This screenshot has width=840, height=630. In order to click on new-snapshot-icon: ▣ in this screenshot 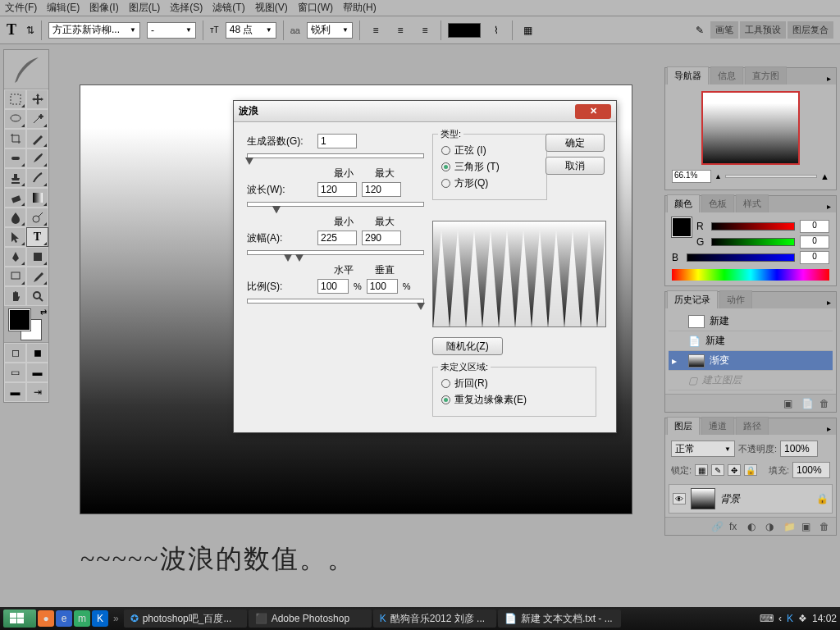, I will do `click(789, 404)`.